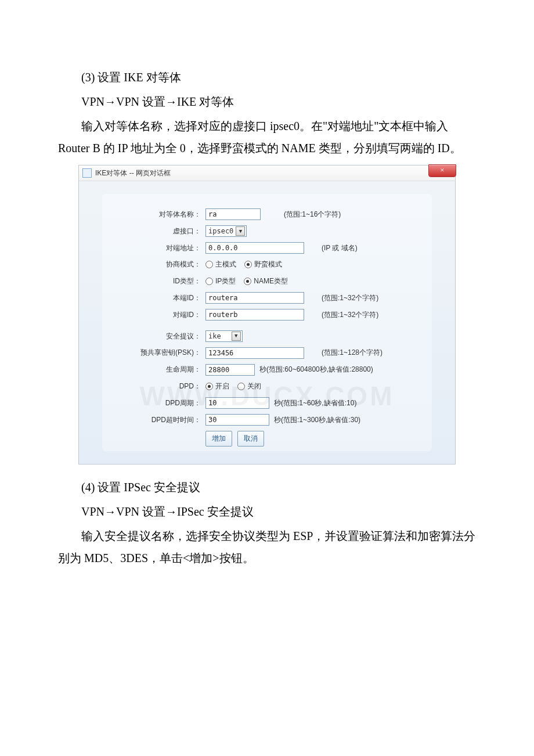  What do you see at coordinates (267, 512) in the screenshot?
I see `paragraph: VPN→VPN 设置→IPSec 安全提议` at bounding box center [267, 512].